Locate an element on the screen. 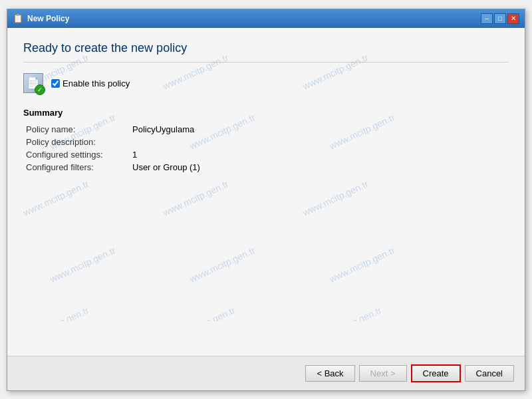 Image resolution: width=532 pixels, height=399 pixels. summary-table: Policy name:PolicyUygulamaPolicy descrip… is located at coordinates (116, 148).